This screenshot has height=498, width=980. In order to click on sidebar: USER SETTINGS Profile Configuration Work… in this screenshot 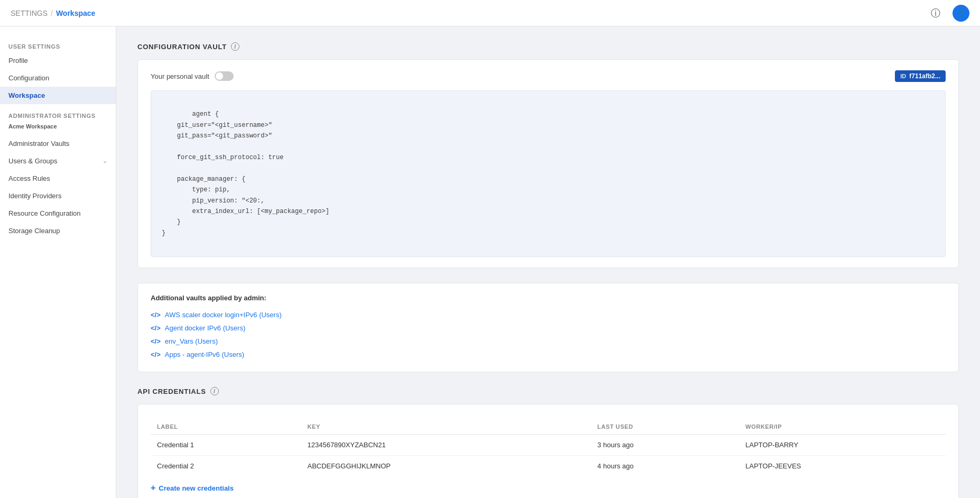, I will do `click(58, 262)`.